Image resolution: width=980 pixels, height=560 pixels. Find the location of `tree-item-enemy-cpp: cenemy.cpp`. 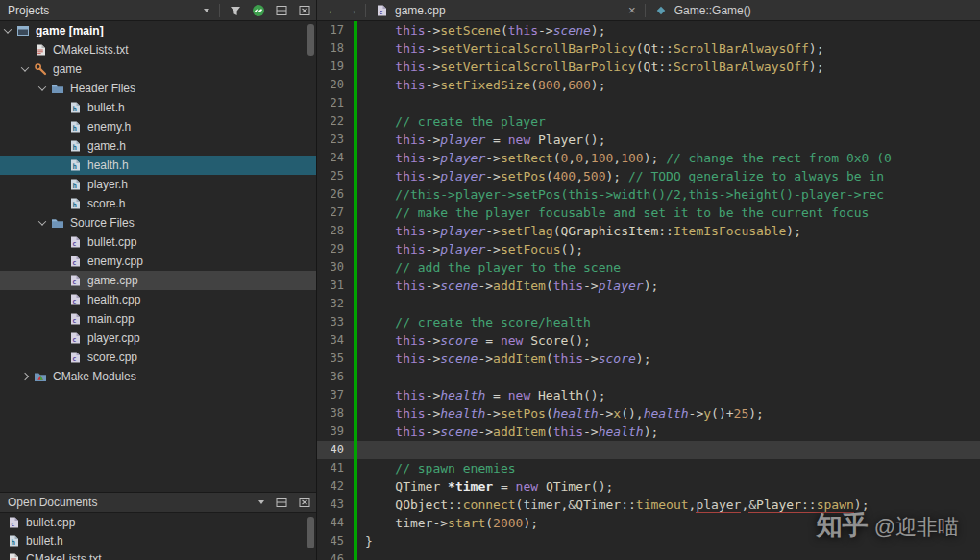

tree-item-enemy-cpp: cenemy.cpp is located at coordinates (158, 261).